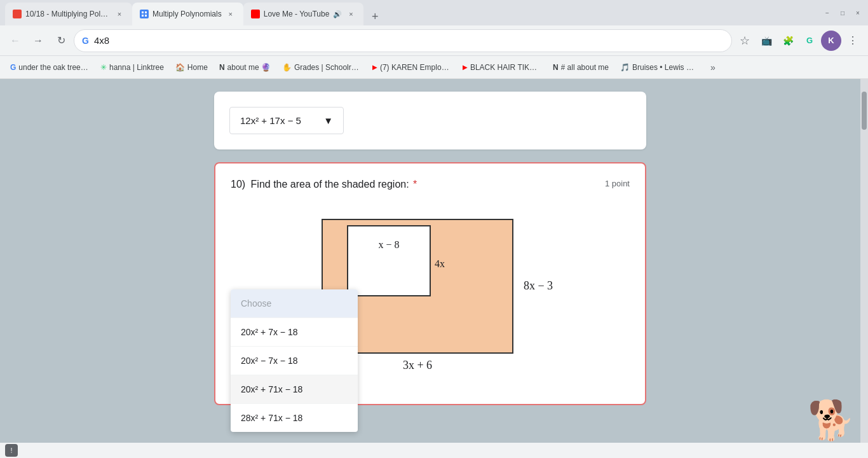 The height and width of the screenshot is (458, 868). I want to click on info-button: !, so click(11, 450).